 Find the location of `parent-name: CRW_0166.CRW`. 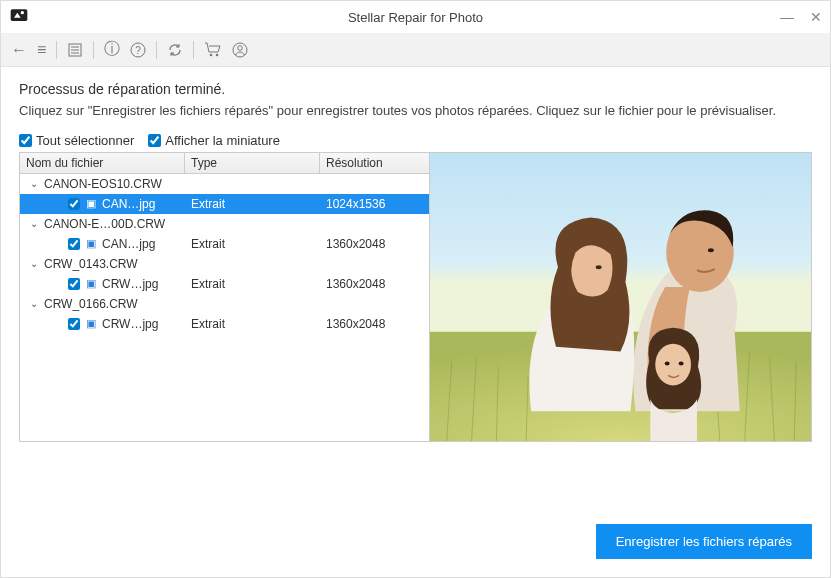

parent-name: CRW_0166.CRW is located at coordinates (91, 304).